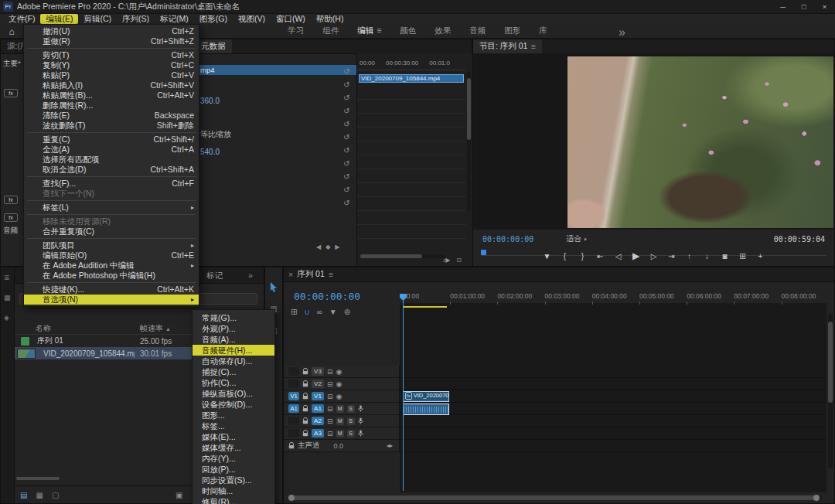 The image size is (835, 504). I want to click on play-icon: ▶, so click(636, 256).